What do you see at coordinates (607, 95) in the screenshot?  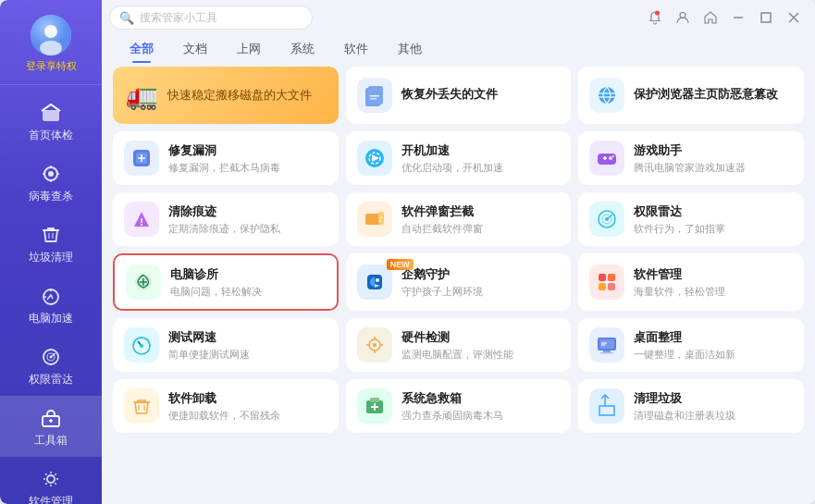 I see `browser-protect-icon-wrap` at bounding box center [607, 95].